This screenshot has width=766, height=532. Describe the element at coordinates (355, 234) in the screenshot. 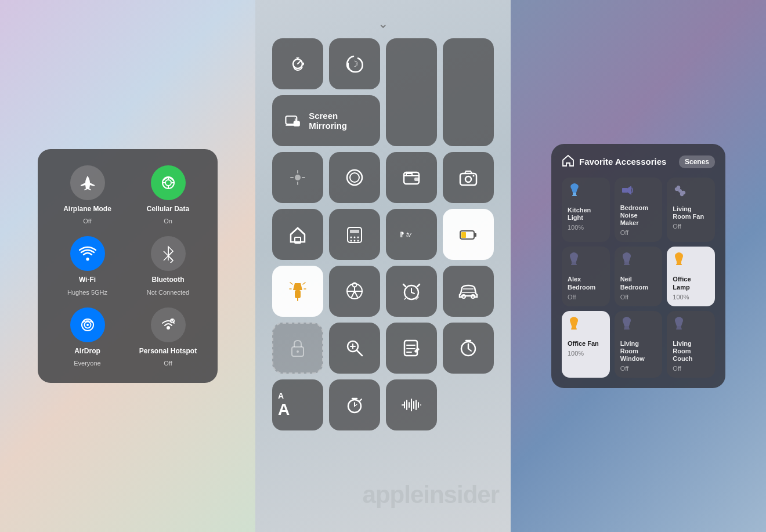

I see `calculator-tile` at that location.